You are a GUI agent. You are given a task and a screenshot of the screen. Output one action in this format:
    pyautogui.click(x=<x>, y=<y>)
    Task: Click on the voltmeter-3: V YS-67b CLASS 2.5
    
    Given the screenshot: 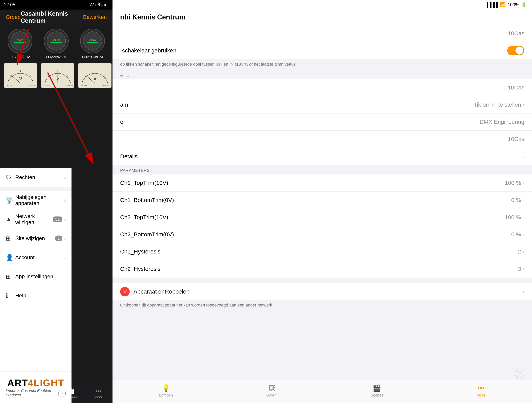 What is the action you would take?
    pyautogui.click(x=95, y=76)
    